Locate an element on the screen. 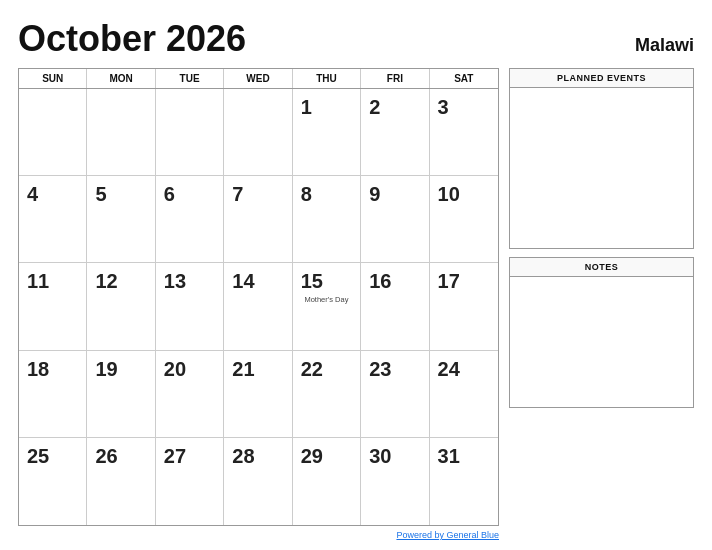 The image size is (712, 550). day-number: 8 is located at coordinates (306, 194).